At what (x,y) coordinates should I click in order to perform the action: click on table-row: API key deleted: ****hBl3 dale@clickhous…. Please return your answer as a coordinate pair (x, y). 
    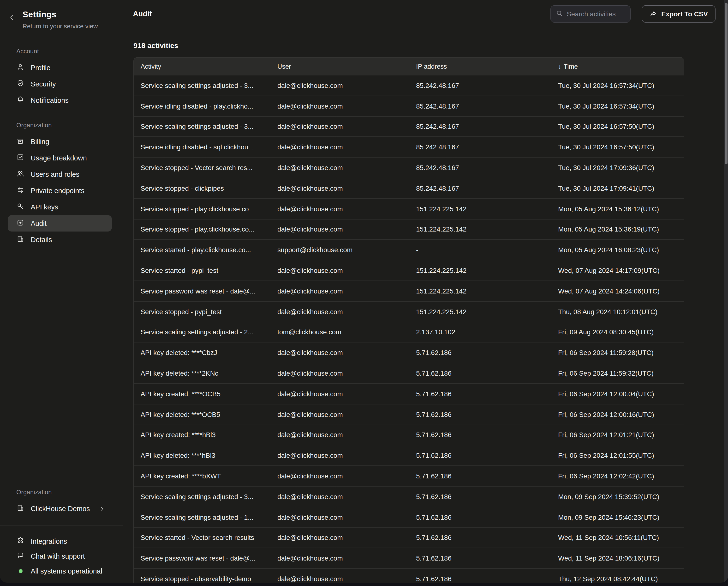
    Looking at the image, I should click on (409, 456).